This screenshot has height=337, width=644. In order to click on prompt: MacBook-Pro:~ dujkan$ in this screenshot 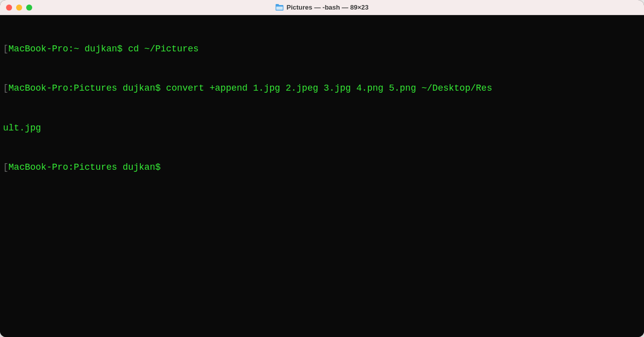, I will do `click(68, 49)`.